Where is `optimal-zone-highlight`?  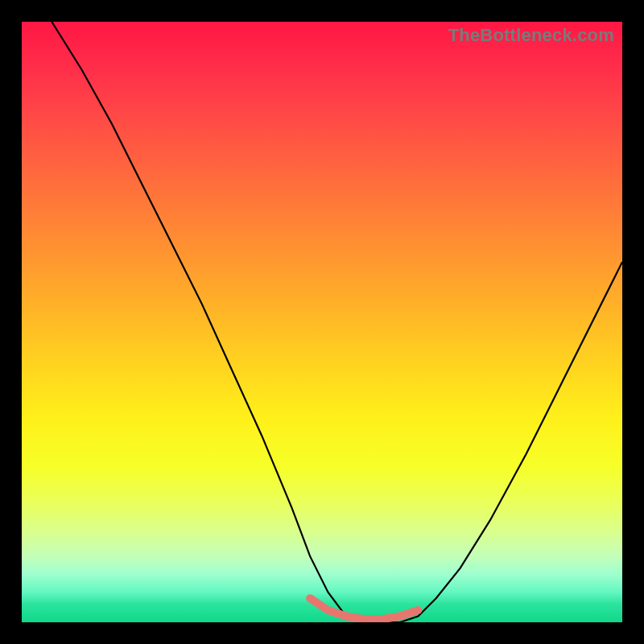
optimal-zone-highlight is located at coordinates (364, 609).